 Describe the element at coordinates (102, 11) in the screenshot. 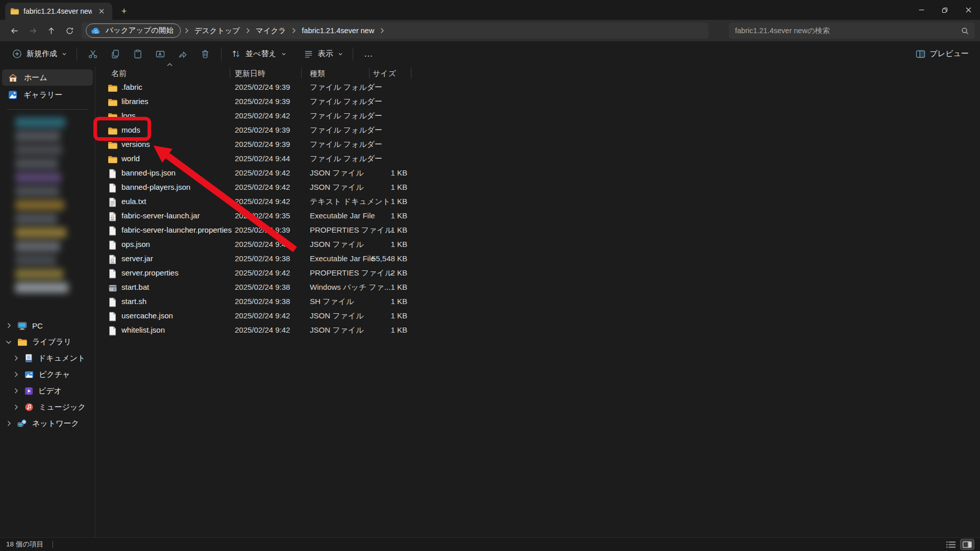

I see `tab-close-icon` at that location.